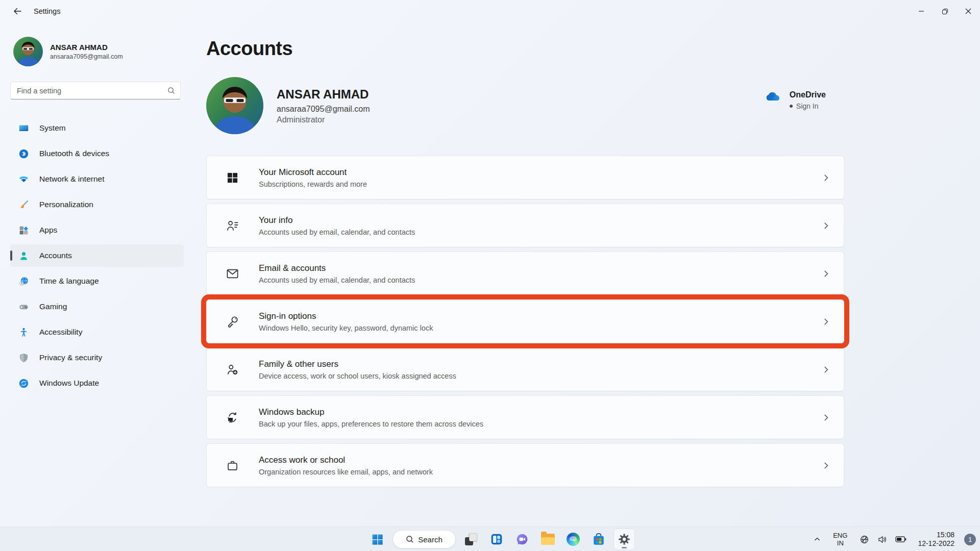 The width and height of the screenshot is (980, 551). Describe the element at coordinates (17, 11) in the screenshot. I see `back-arrow-icon` at that location.